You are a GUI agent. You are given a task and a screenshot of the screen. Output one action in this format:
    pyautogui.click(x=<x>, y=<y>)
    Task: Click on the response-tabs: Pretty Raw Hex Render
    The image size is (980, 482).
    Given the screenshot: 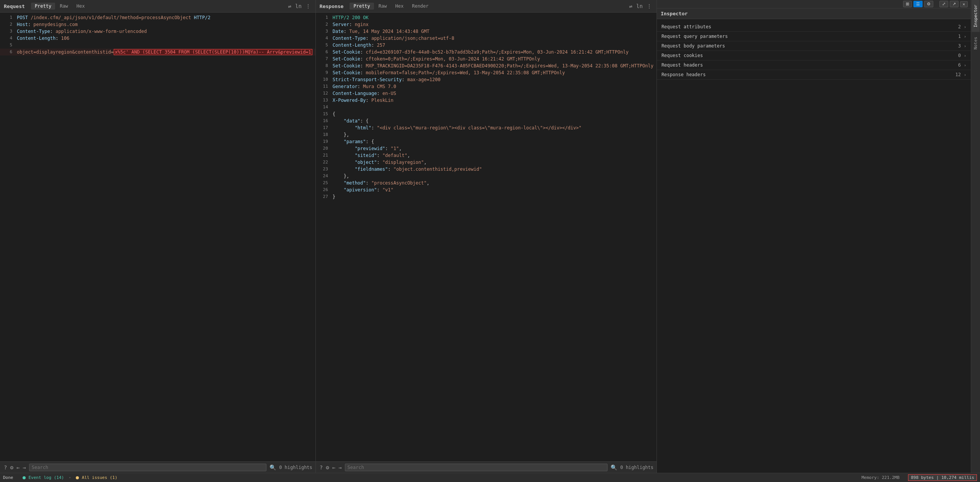 What is the action you would take?
    pyautogui.click(x=391, y=6)
    